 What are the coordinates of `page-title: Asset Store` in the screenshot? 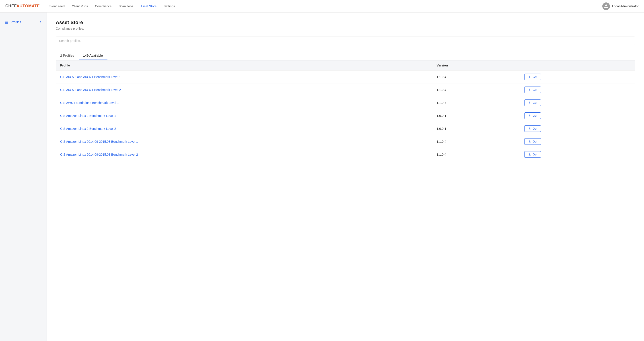 It's located at (346, 23).